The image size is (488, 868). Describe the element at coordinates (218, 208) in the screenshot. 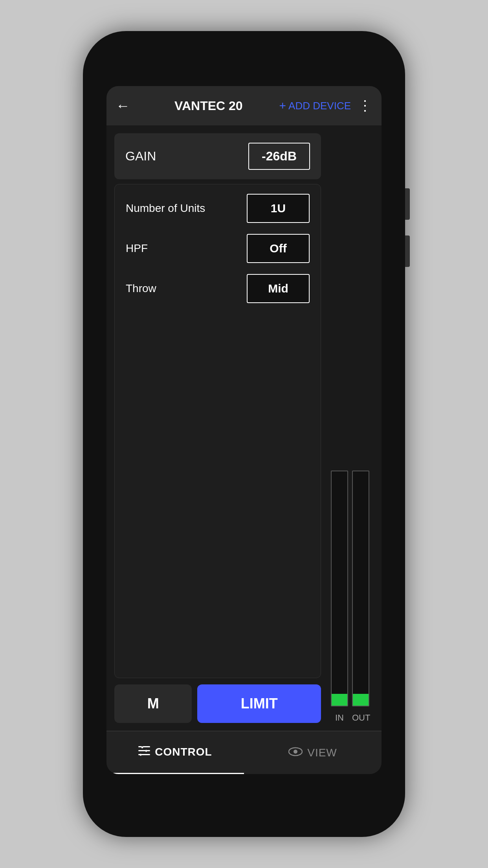

I see `number-of-units-row: Number of Units 1U` at that location.